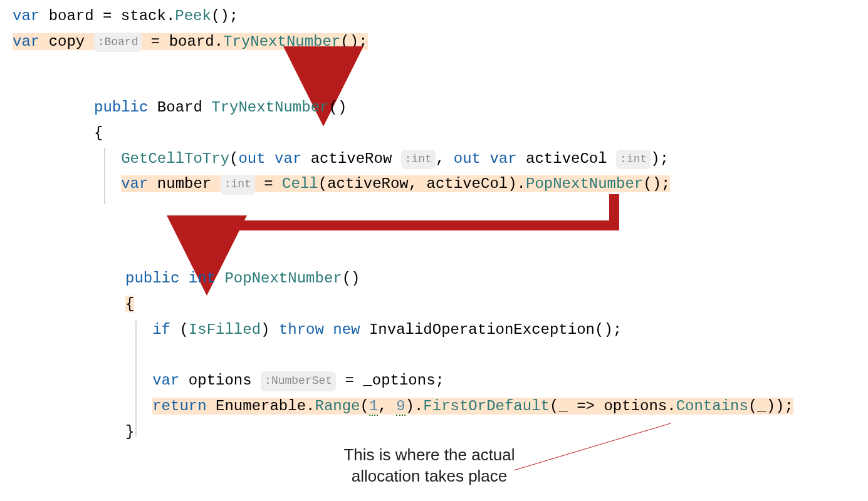 This screenshot has width=868, height=501. Describe the element at coordinates (382, 147) in the screenshot. I see `code-snippet-2: public Board TryNextNumber() { GetCellTo…` at that location.